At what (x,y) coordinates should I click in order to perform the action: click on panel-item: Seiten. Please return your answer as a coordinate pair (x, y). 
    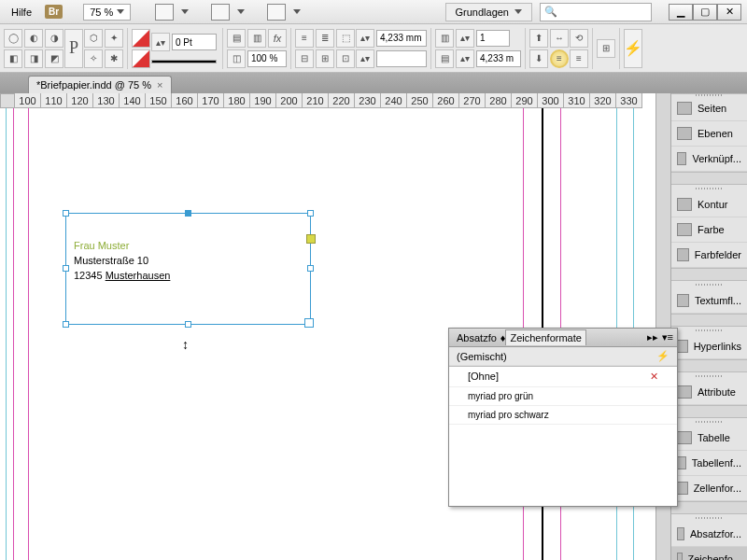
    Looking at the image, I should click on (710, 108).